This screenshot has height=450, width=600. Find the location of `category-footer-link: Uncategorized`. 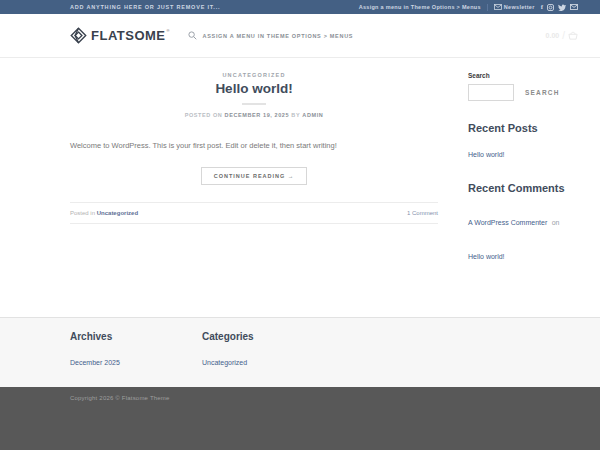

category-footer-link: Uncategorized is located at coordinates (224, 362).